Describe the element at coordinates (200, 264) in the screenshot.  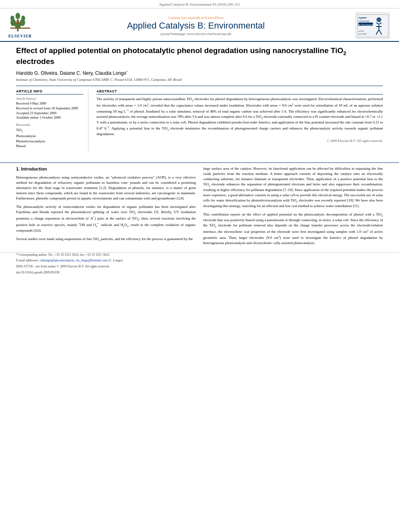
I see `footnotes-section: * Corresponding author. Tel.: +55 19 352…` at that location.